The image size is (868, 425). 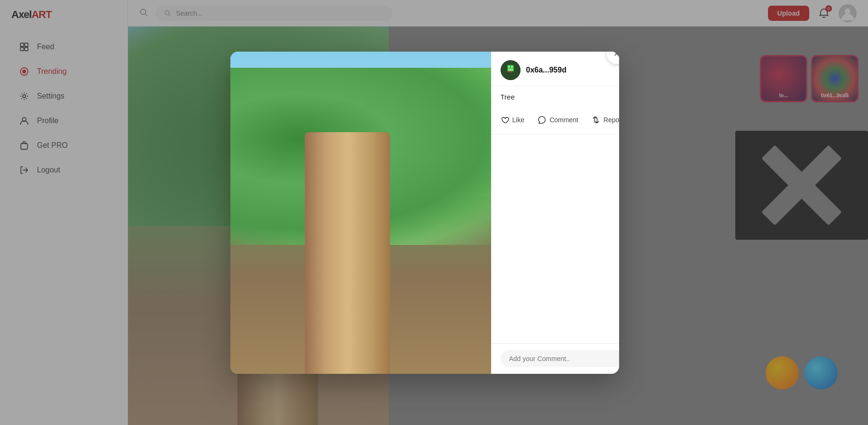 I want to click on like-button: Like, so click(x=513, y=120).